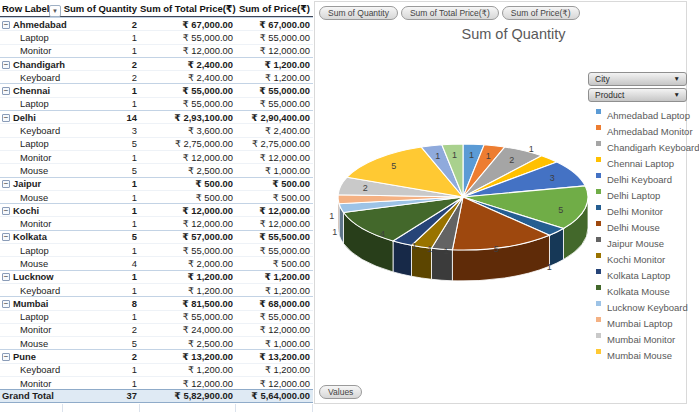  Describe the element at coordinates (648, 337) in the screenshot. I see `legend-item: Mumbai Monitor` at that location.